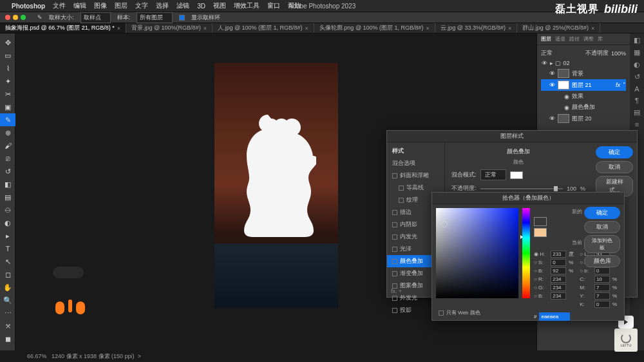 The width and height of the screenshot is (644, 362). I want to click on styles-header: 样式, so click(416, 151).